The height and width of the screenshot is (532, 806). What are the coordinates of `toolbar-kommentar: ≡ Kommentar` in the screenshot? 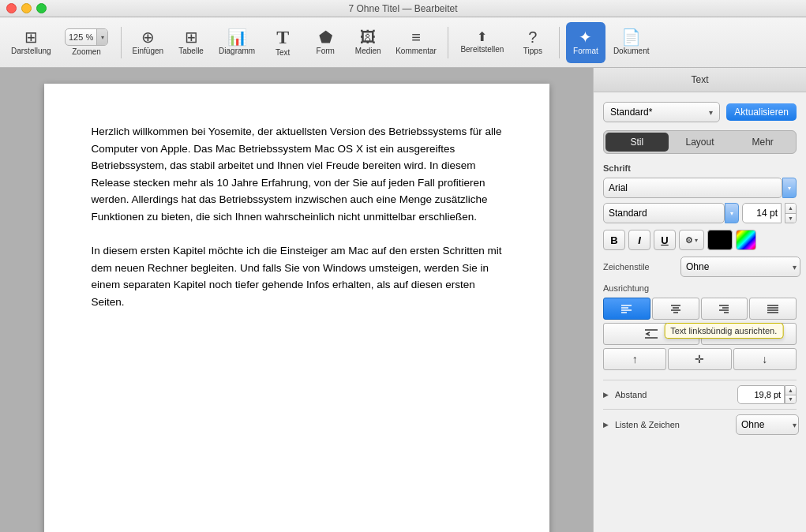 It's located at (416, 43).